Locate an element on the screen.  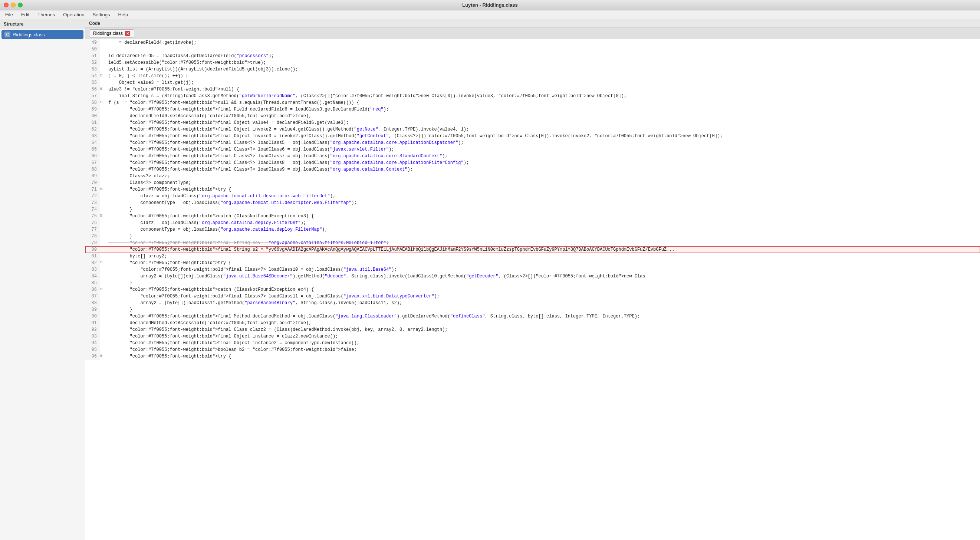
line-number: 85 is located at coordinates (93, 283).